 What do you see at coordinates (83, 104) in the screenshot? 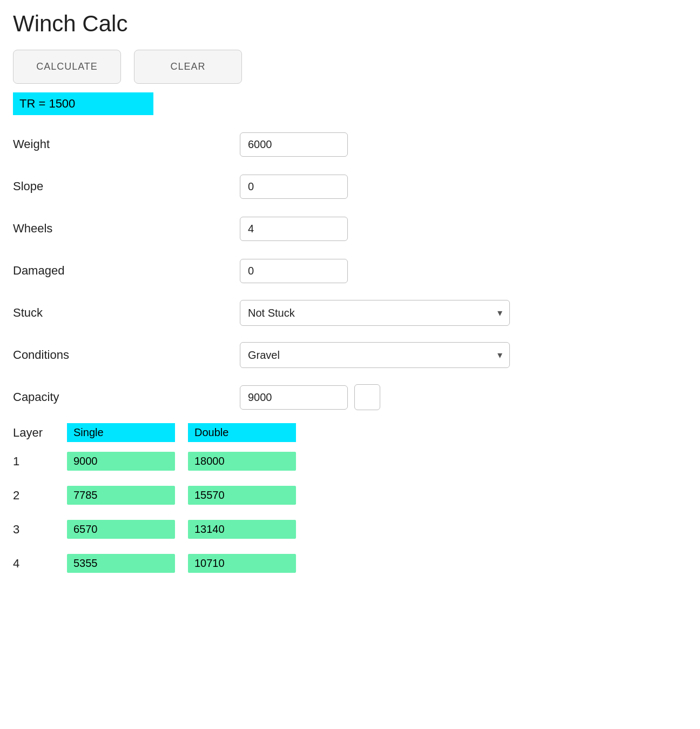
I see `tr-result: TR = 1500` at bounding box center [83, 104].